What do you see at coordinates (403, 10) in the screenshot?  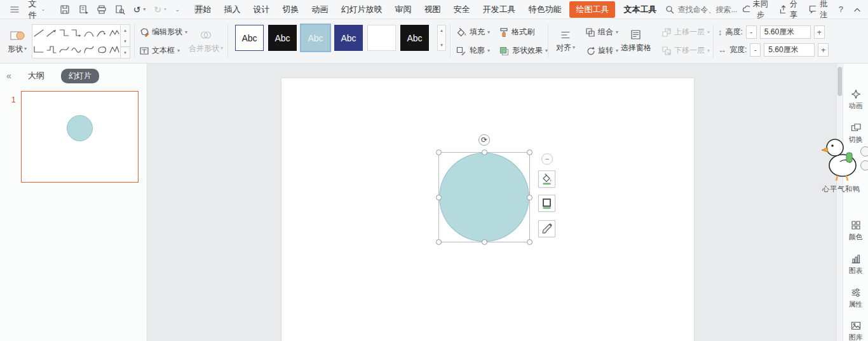 I see `tab-review: 审阅` at bounding box center [403, 10].